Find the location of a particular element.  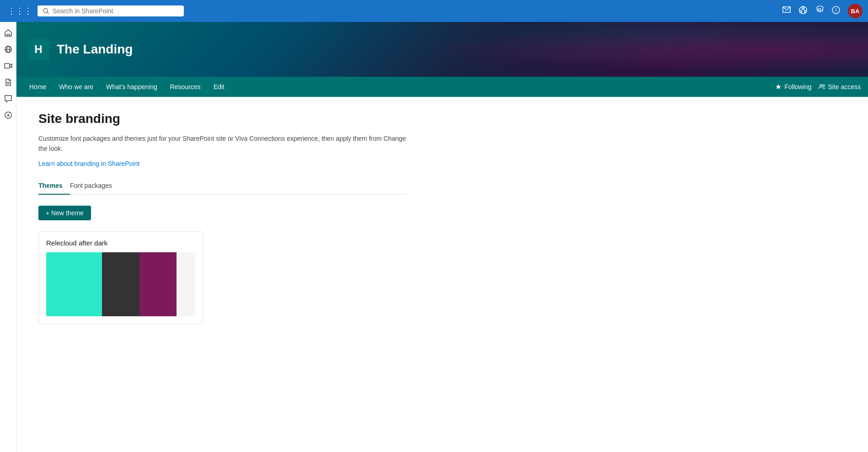

site-header-background is located at coordinates (613, 49).